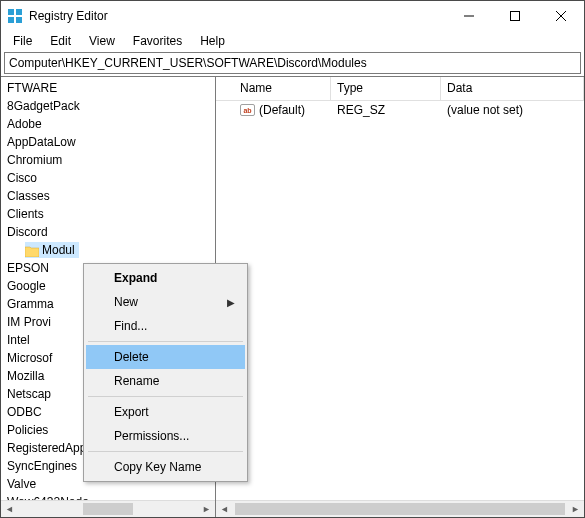 Image resolution: width=585 pixels, height=518 pixels. What do you see at coordinates (231, 302) in the screenshot?
I see `submenu-arrow-icon: ▶` at bounding box center [231, 302].